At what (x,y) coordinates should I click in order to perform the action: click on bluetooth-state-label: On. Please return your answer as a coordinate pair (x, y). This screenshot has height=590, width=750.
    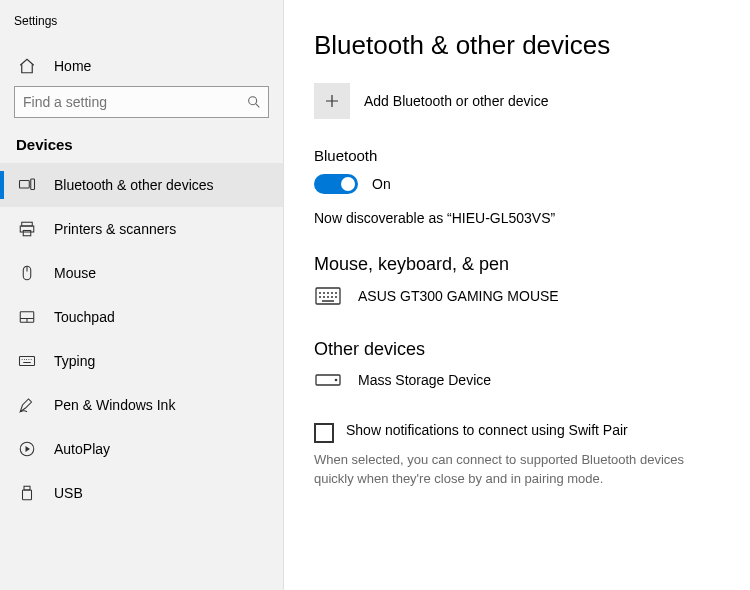
    Looking at the image, I should click on (382, 184).